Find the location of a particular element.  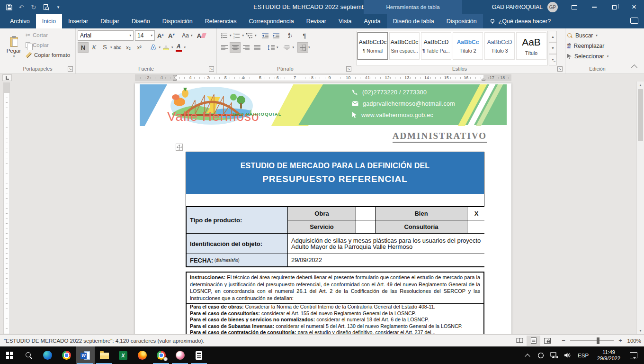

find-button: Buscar▾ is located at coordinates (588, 36).